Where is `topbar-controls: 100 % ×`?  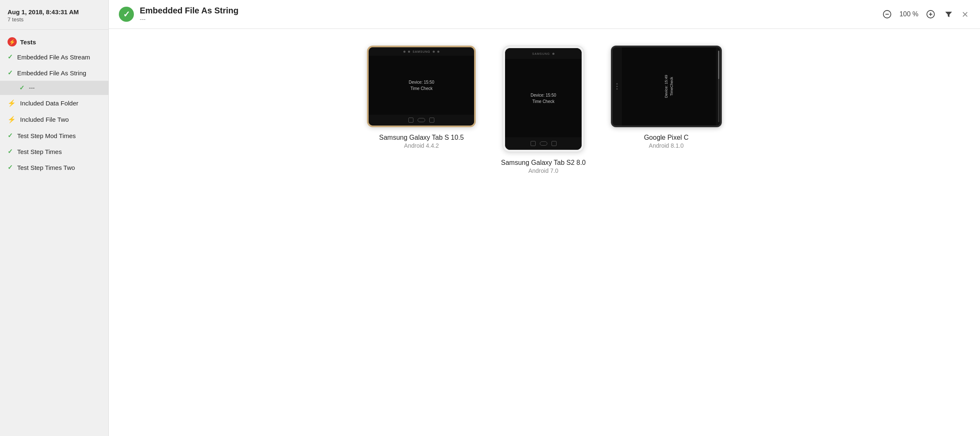
topbar-controls: 100 % × is located at coordinates (926, 14).